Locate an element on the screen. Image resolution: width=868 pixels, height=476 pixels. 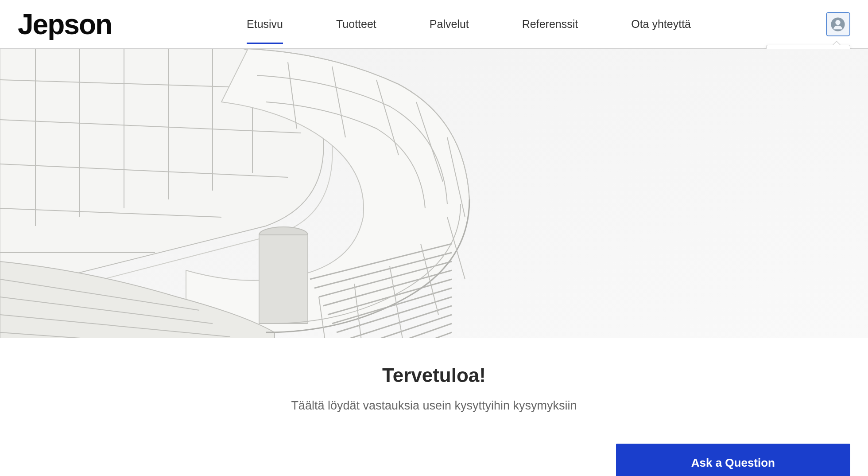
nav-products: Tuotteet is located at coordinates (356, 24).